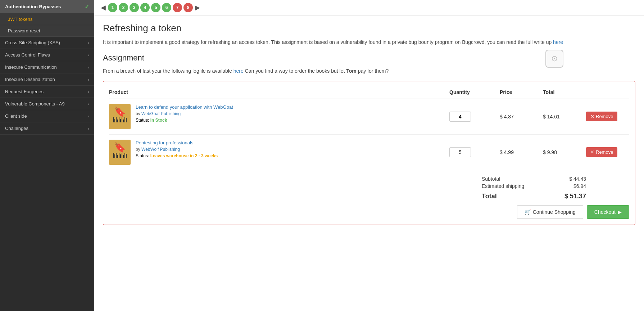 This screenshot has width=644, height=311. Describe the element at coordinates (521, 117) in the screenshot. I see `price-cell-1: $ 4.87` at that location.